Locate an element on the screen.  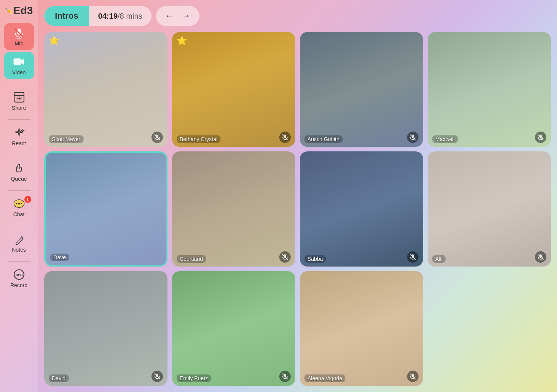
mic-off-sabba is located at coordinates (413, 257).